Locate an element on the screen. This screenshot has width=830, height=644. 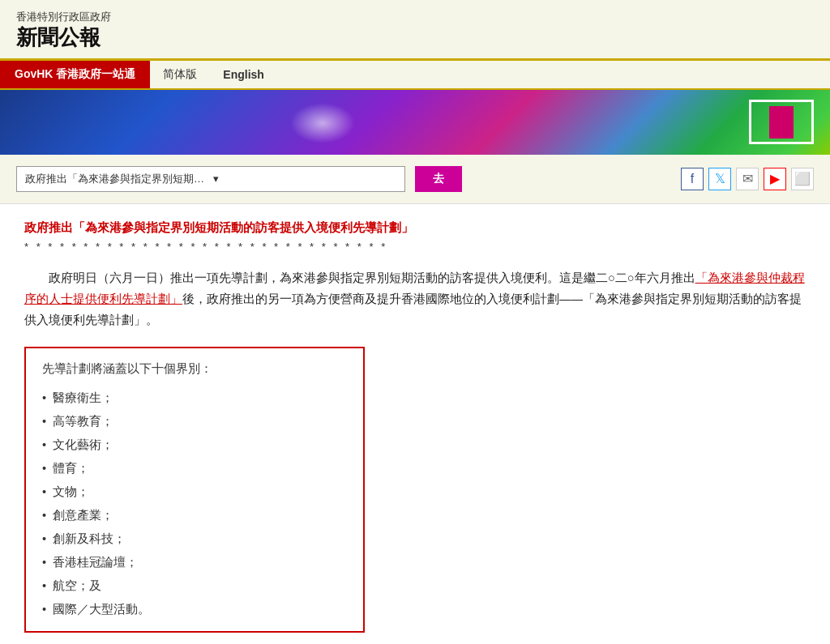
article-body: 政府明日（六月一日）推出一項先導計劃，為來港參與指定界別短期活動的訪客提供入境便… is located at coordinates (415, 299).